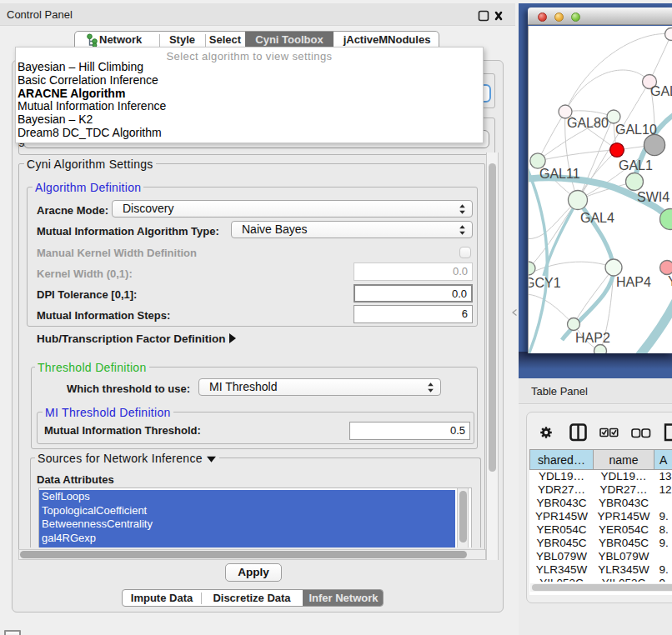 The image size is (672, 635). I want to click on svg-text: GAL10, so click(636, 130).